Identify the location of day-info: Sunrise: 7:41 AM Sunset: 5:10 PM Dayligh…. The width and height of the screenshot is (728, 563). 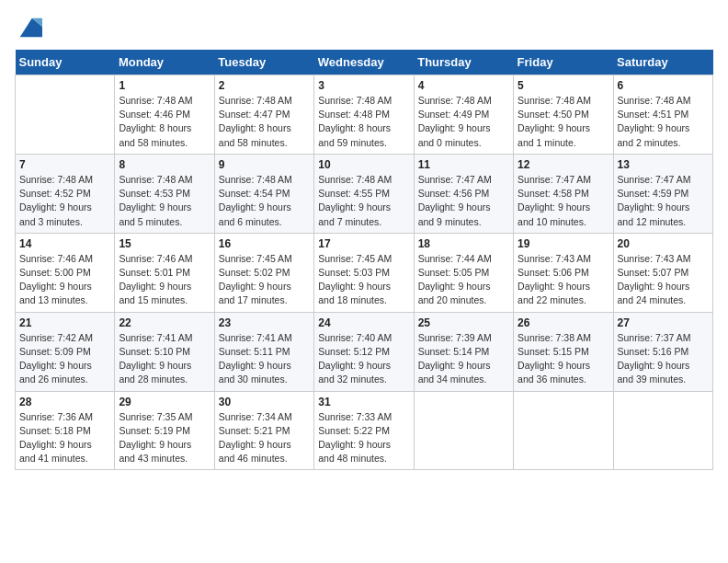
(164, 359).